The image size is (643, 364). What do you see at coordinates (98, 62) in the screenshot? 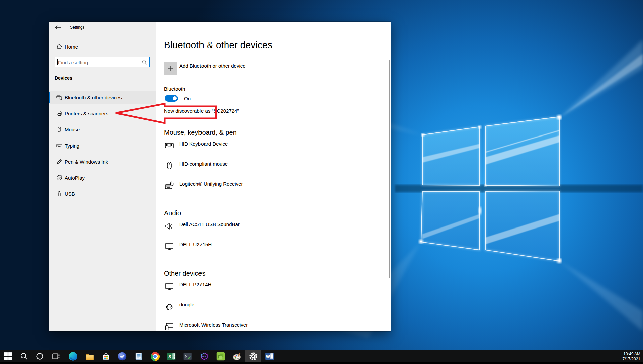
I see `search-input` at bounding box center [98, 62].